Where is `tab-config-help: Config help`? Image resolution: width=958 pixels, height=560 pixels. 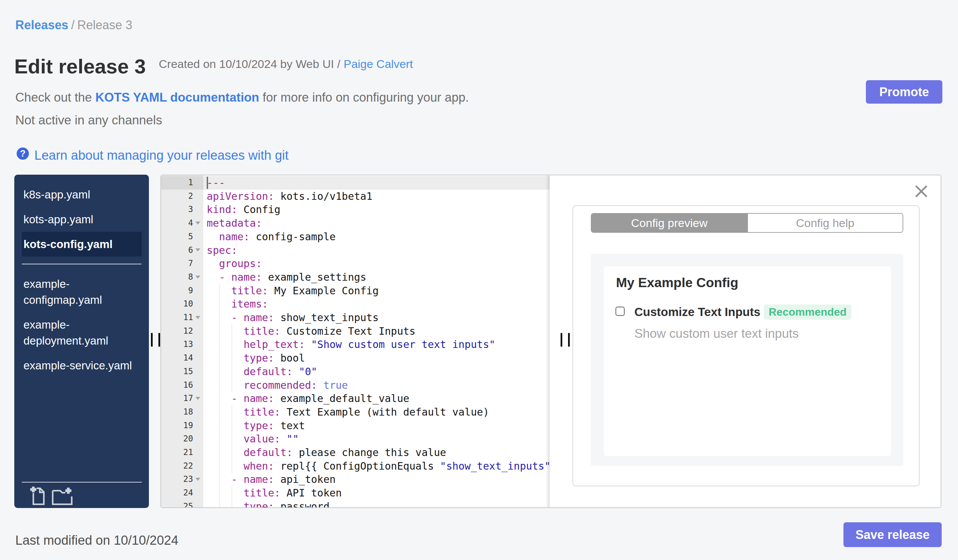
tab-config-help: Config help is located at coordinates (825, 223).